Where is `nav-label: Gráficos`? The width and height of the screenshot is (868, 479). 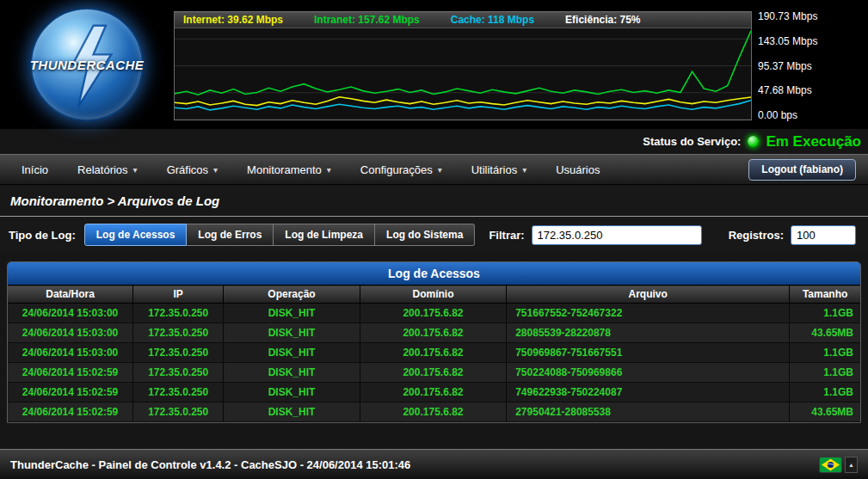
nav-label: Gráficos is located at coordinates (188, 170).